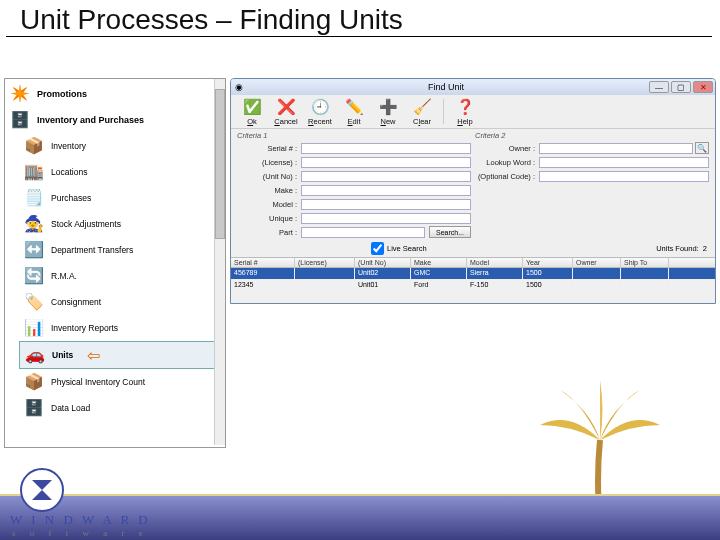 The width and height of the screenshot is (720, 540). What do you see at coordinates (703, 87) in the screenshot?
I see `close-button: ✕` at bounding box center [703, 87].